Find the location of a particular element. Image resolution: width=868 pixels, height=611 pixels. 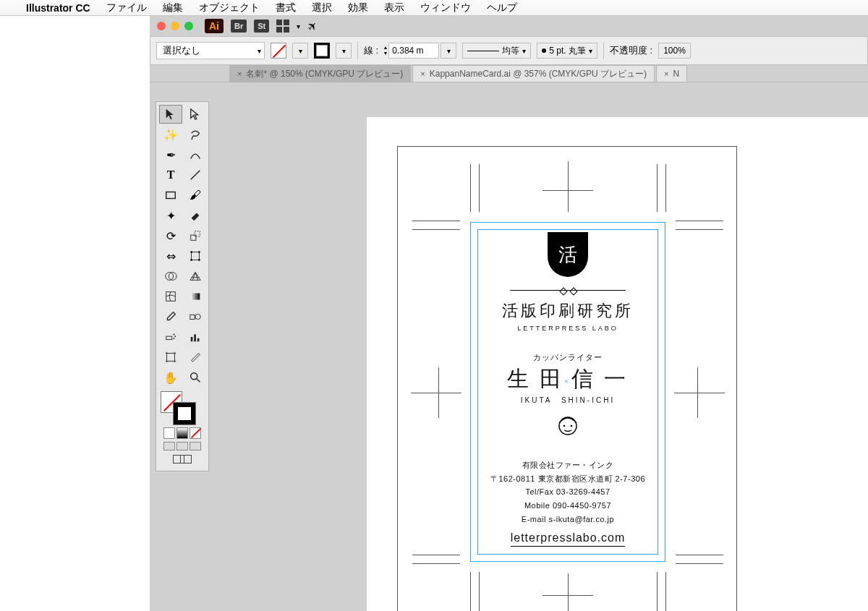

chevron-down-icon: ▾ is located at coordinates (298, 26).